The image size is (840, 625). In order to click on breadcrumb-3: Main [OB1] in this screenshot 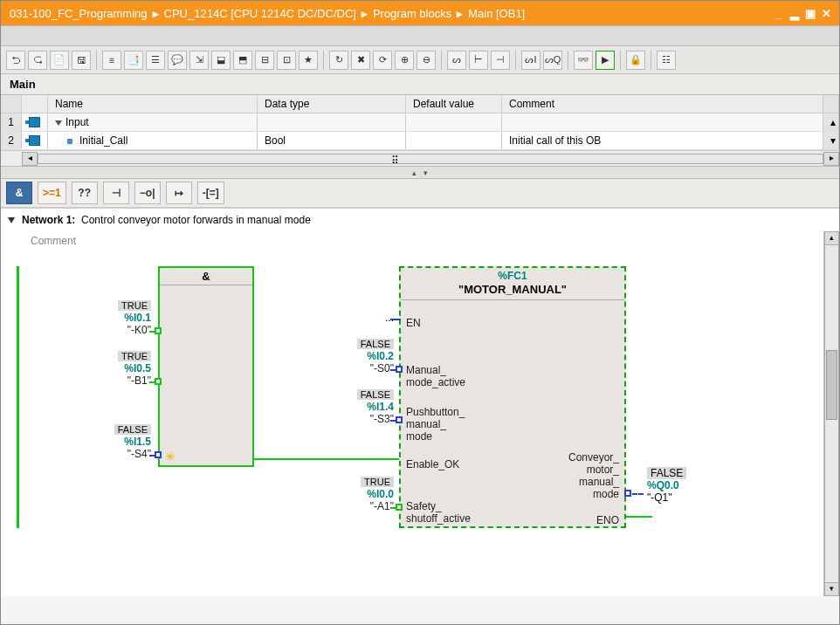, I will do `click(496, 14)`.